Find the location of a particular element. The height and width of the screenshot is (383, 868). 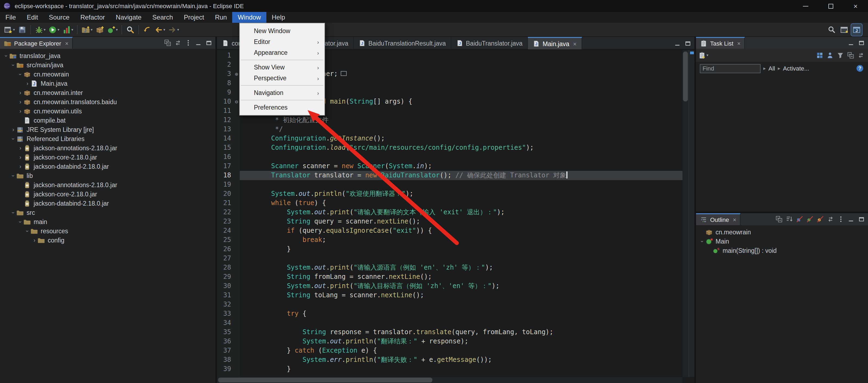

tree-item-jackson-annotations-2-18-0-jar: jackson-annotations-2.18.0.jar is located at coordinates (108, 185).